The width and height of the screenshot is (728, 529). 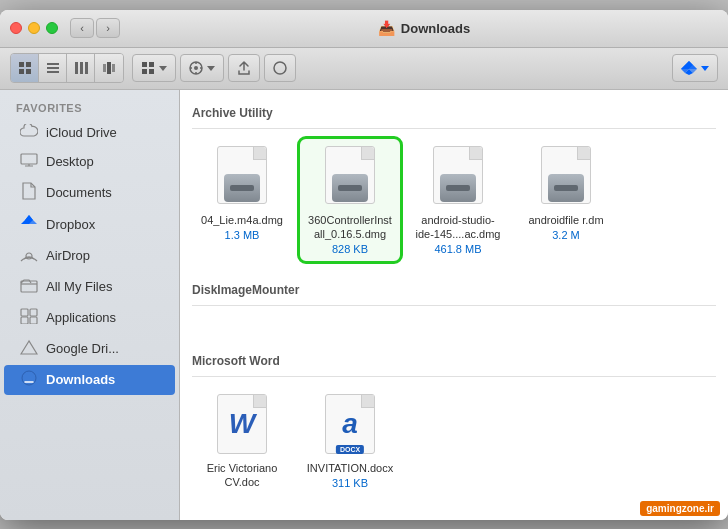 What do you see at coordinates (566, 220) in the screenshot?
I see `file-name: androidfile r.dm` at bounding box center [566, 220].